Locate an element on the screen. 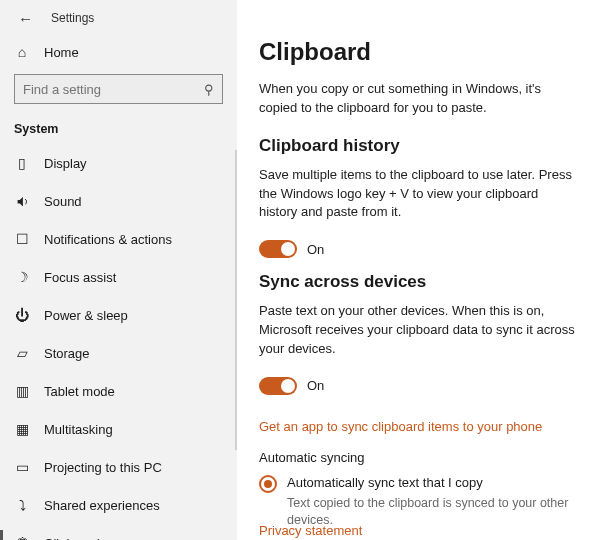 The height and width of the screenshot is (540, 600). sidebar-item-label: Display is located at coordinates (66, 164).